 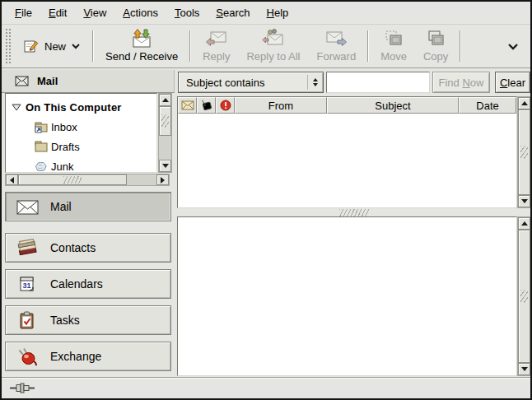 I want to click on sidebar-item-mail: Mail, so click(x=88, y=207).